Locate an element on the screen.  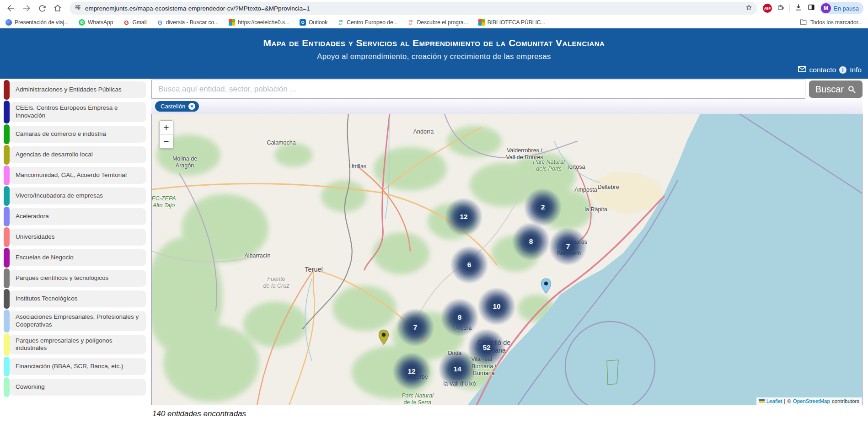
sidebar-category-item: Agencias de desarrollo local is located at coordinates (78, 155).